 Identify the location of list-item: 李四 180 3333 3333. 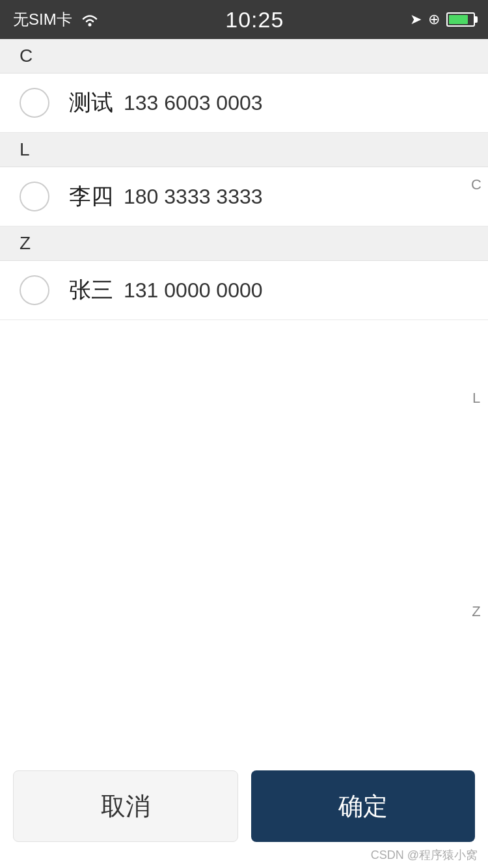
(244, 197).